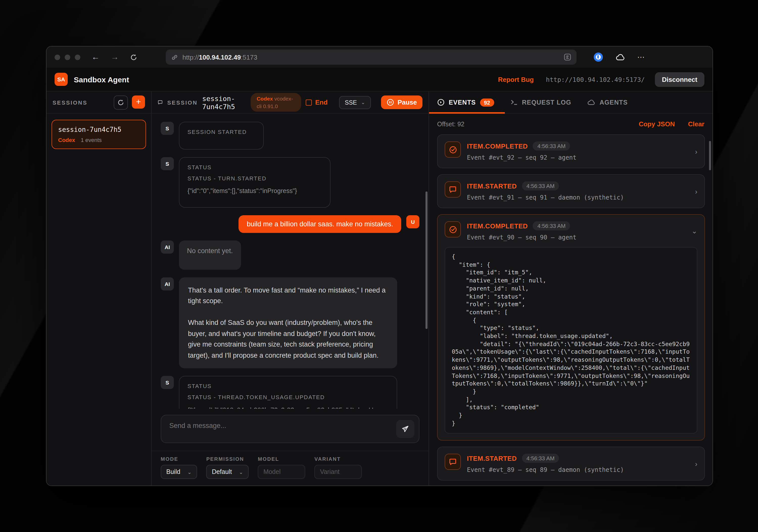 The height and width of the screenshot is (532, 758). Describe the element at coordinates (522, 238) in the screenshot. I see `event-meta: Event #evt_90 – seq 90 – agent` at that location.